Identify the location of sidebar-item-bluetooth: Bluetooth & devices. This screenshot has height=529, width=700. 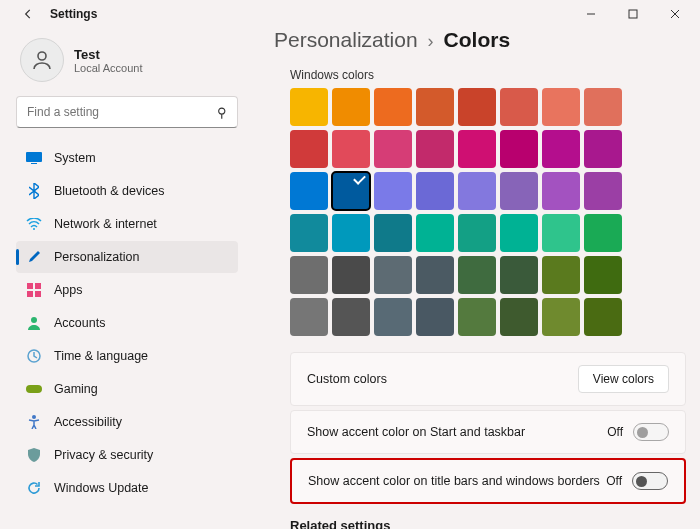
(127, 191).